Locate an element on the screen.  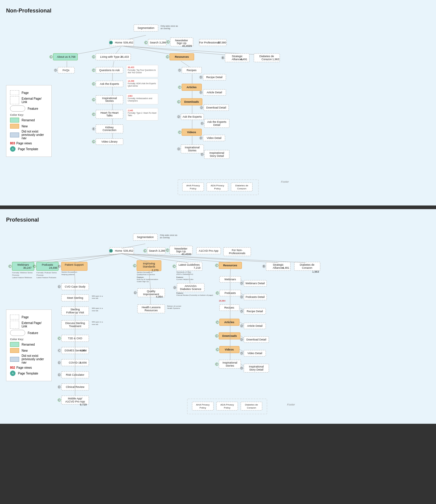
svg-text: Helping patients is located at coordinates (68, 274).